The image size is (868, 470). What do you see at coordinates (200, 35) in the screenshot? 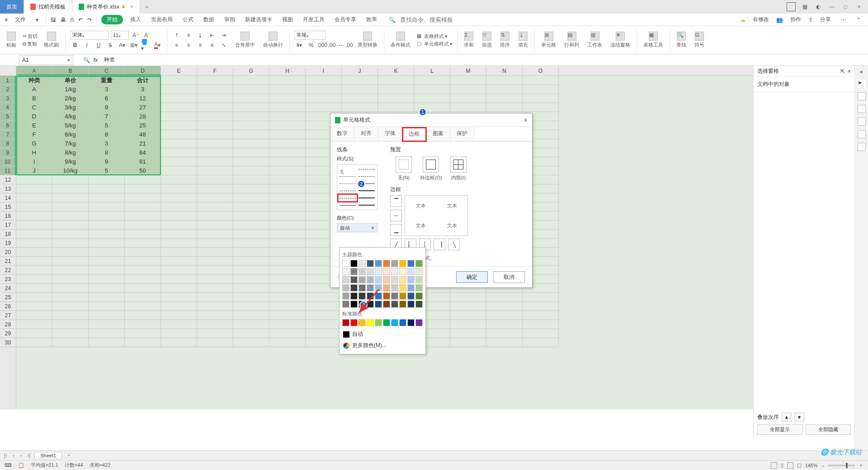
I see `align-bottom-icon: ⭳` at bounding box center [200, 35].